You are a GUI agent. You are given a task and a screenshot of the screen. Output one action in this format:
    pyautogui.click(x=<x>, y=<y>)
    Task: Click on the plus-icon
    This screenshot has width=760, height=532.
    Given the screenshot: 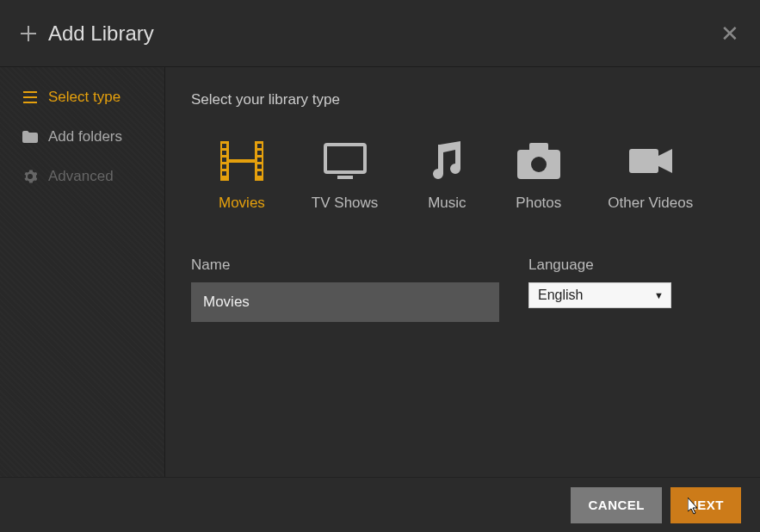 What is the action you would take?
    pyautogui.click(x=28, y=34)
    